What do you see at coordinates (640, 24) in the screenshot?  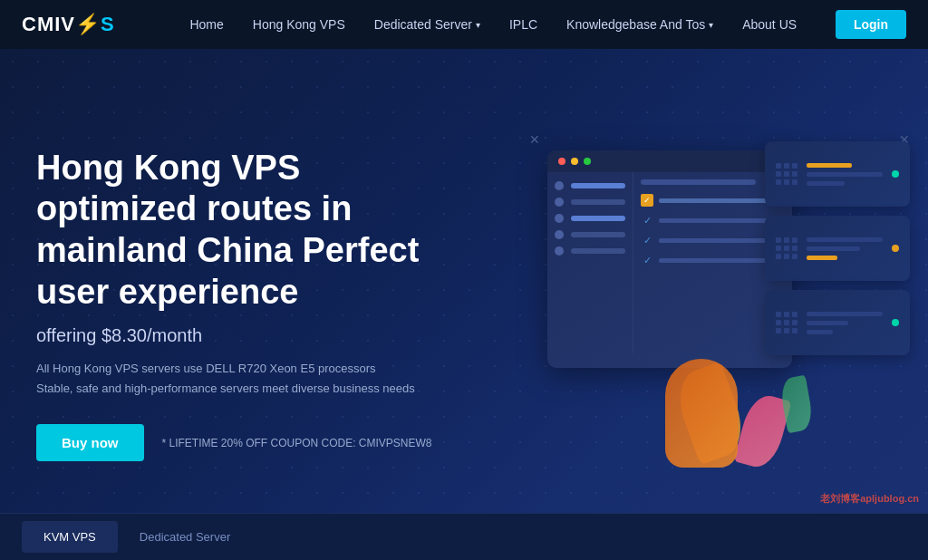 I see `nav-item-knowledgebase: Knowledgebase And Tos ▾` at bounding box center [640, 24].